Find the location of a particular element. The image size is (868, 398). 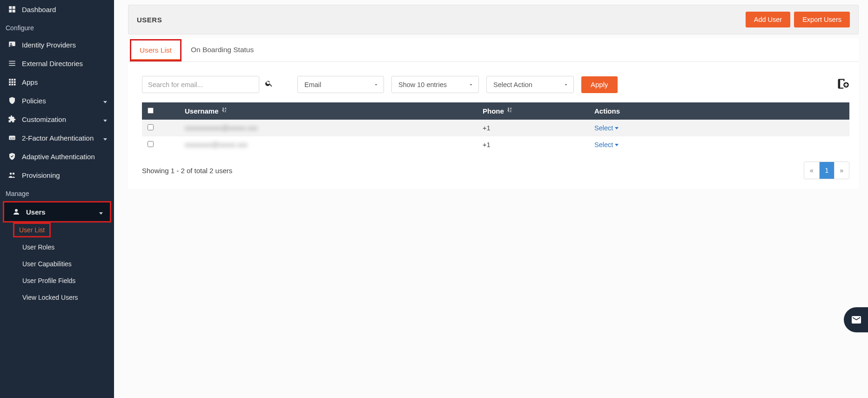

table-row: xxxxxxxxxxx@xxxxx.xxx +1 Select is located at coordinates (496, 128).